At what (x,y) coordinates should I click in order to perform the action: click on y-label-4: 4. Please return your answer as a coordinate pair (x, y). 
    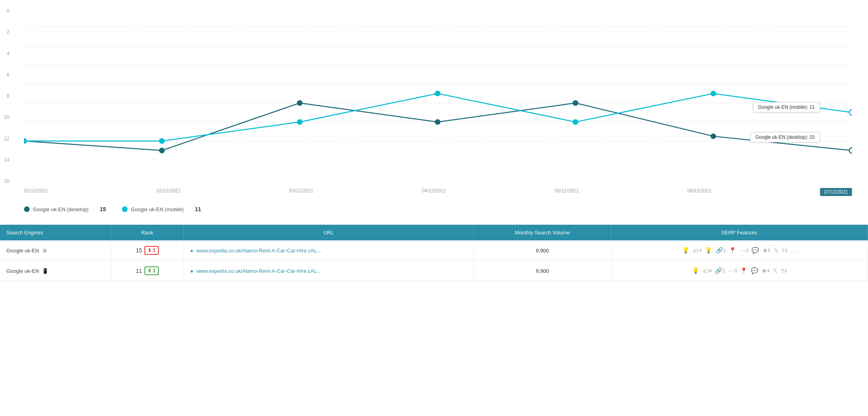
    Looking at the image, I should click on (8, 54).